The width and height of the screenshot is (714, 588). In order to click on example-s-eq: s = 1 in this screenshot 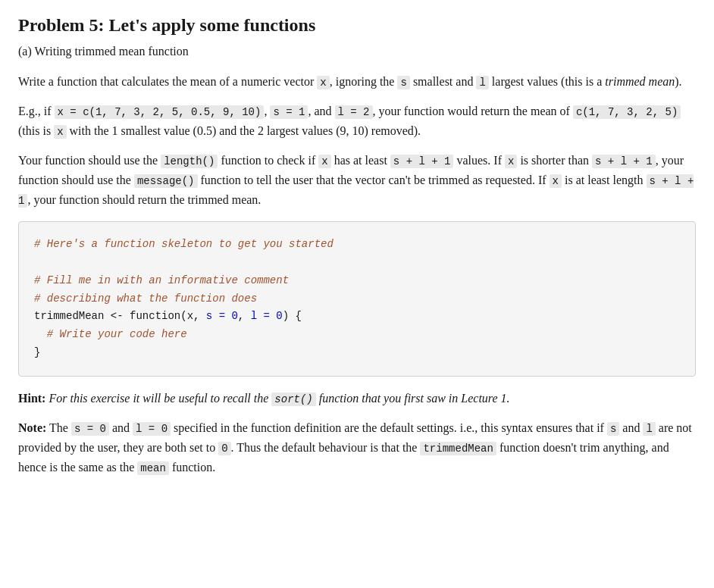, I will do `click(289, 112)`.